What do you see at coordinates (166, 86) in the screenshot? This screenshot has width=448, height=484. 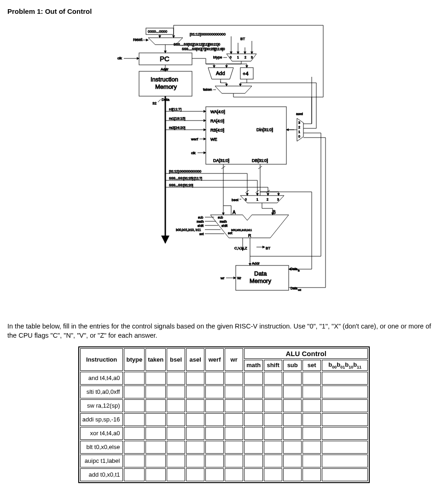 I see `svg-text: Memory` at bounding box center [166, 86].